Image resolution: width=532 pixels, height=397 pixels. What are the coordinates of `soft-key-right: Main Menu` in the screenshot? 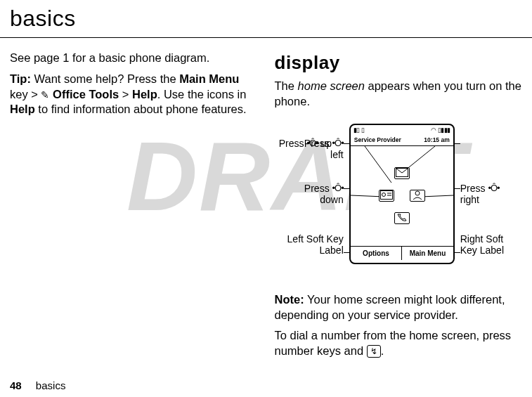 It's located at (427, 253).